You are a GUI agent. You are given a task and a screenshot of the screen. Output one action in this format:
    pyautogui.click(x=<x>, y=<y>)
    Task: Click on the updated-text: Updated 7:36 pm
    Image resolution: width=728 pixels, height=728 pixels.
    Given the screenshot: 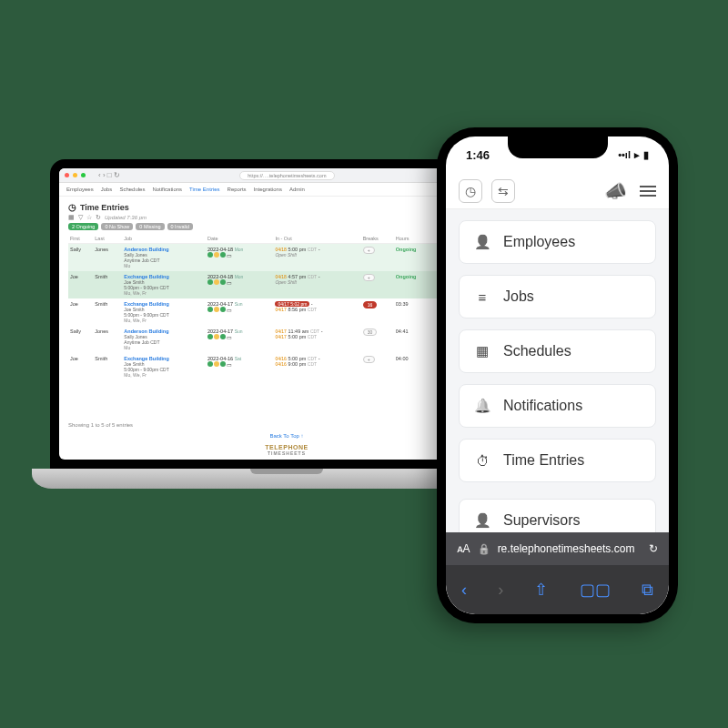 What is the action you would take?
    pyautogui.click(x=126, y=217)
    